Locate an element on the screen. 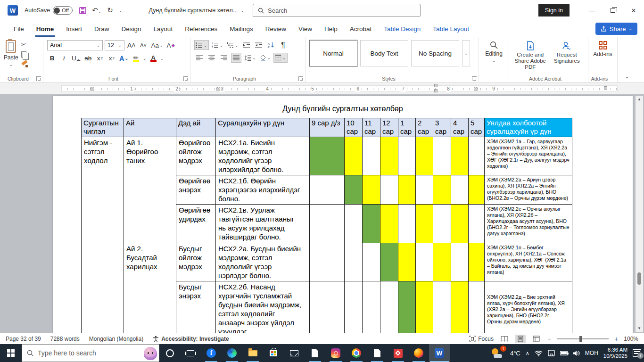 Image resolution: width=644 pixels, height=362 pixels. font-name-combo: Arial⌄ is located at coordinates (75, 45).